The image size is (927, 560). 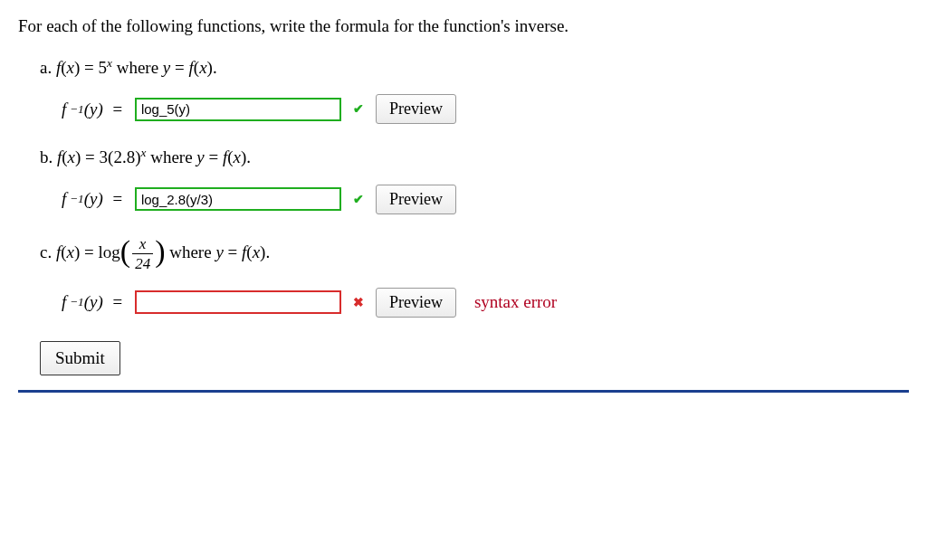 What do you see at coordinates (464, 391) in the screenshot?
I see `divider` at bounding box center [464, 391].